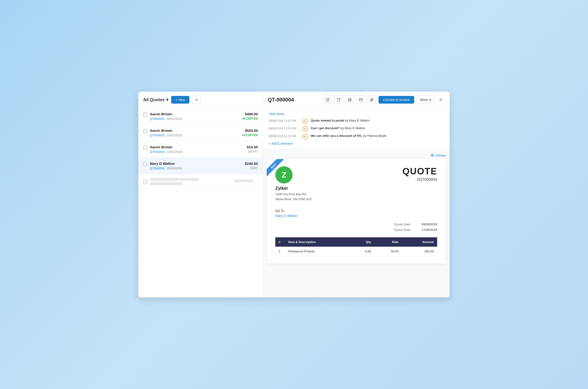 The width and height of the screenshot is (588, 389). Describe the element at coordinates (293, 189) in the screenshot. I see `company-name: Zylker` at that location.